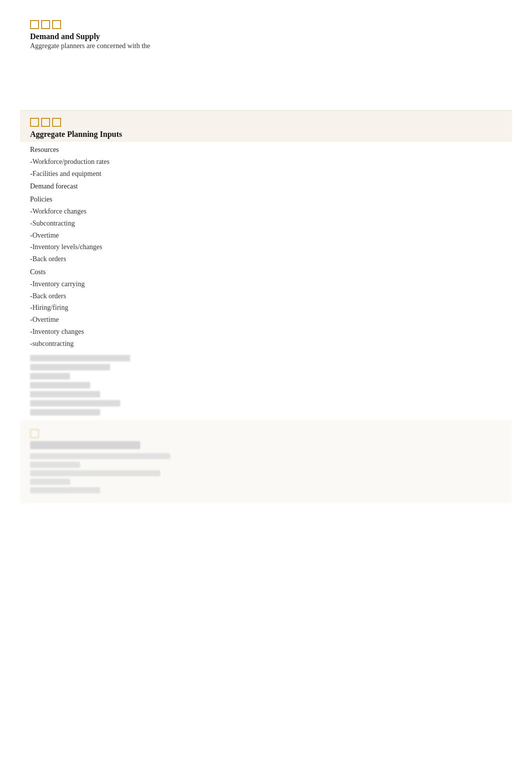 The height and width of the screenshot is (780, 532). I want to click on top-section-subtitle: Aggregate planners are concerned with th…, so click(266, 46).